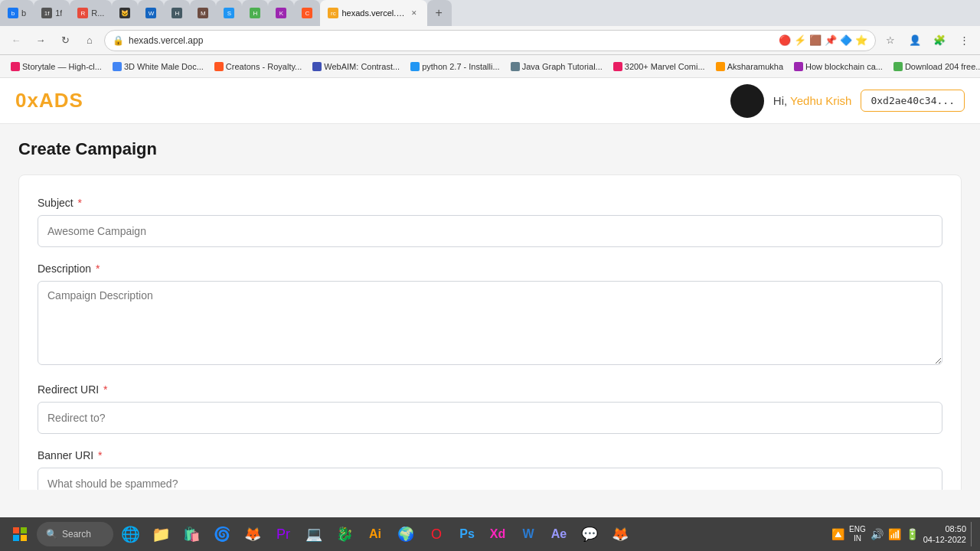 Image resolution: width=980 pixels, height=551 pixels. What do you see at coordinates (151, 13) in the screenshot?
I see `tab-favicon: W` at bounding box center [151, 13].